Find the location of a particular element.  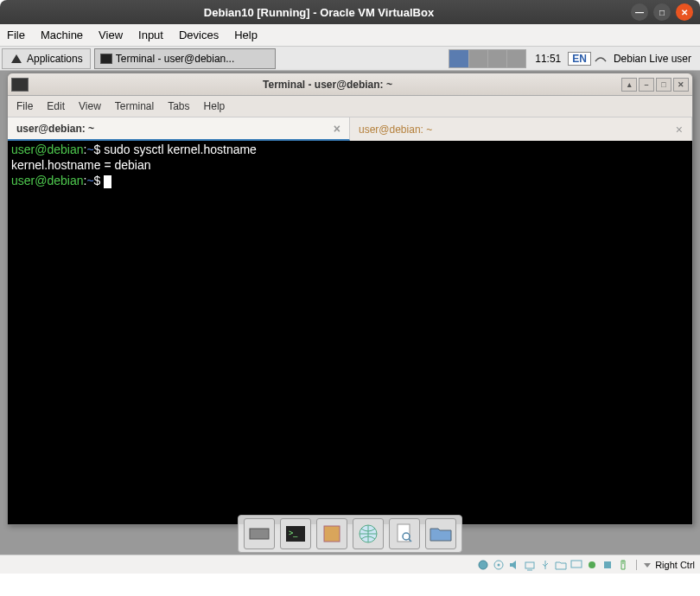

document-search-icon is located at coordinates (404, 534).